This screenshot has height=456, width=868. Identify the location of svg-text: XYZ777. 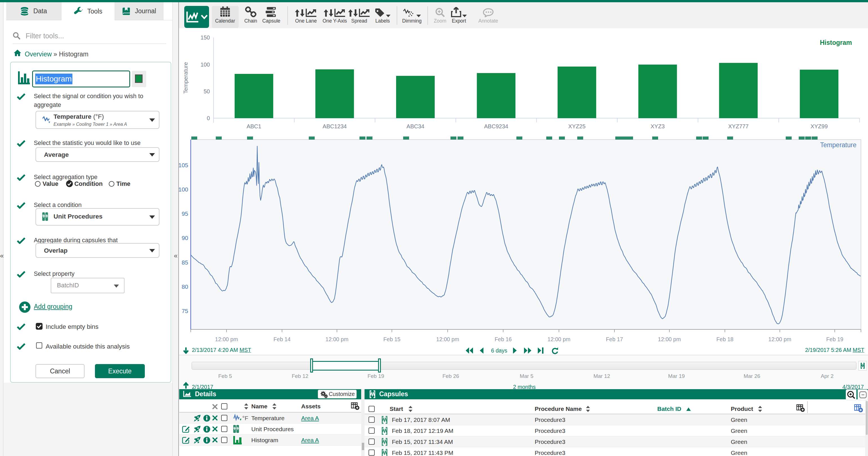
(738, 126).